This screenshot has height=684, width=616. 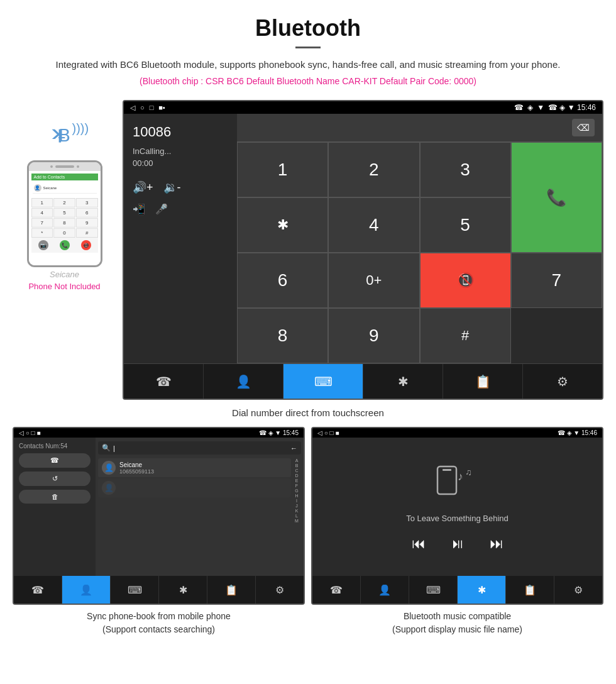 I want to click on wifi-icon: ▼, so click(x=541, y=108).